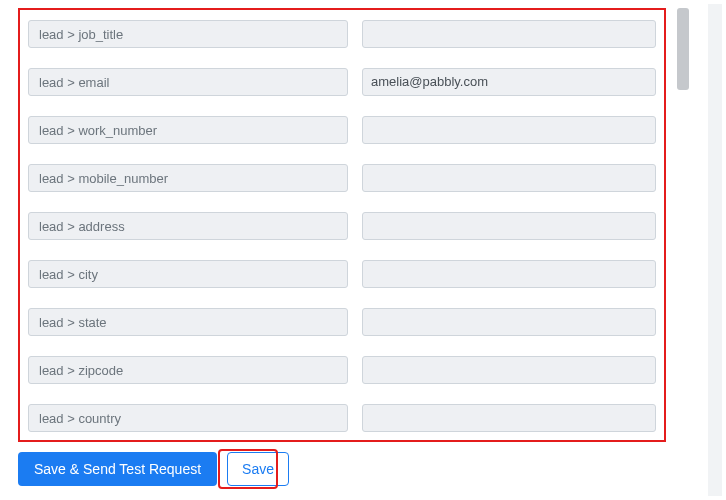 Image resolution: width=726 pixels, height=500 pixels. What do you see at coordinates (188, 226) in the screenshot?
I see `field-label: lead > address` at bounding box center [188, 226].